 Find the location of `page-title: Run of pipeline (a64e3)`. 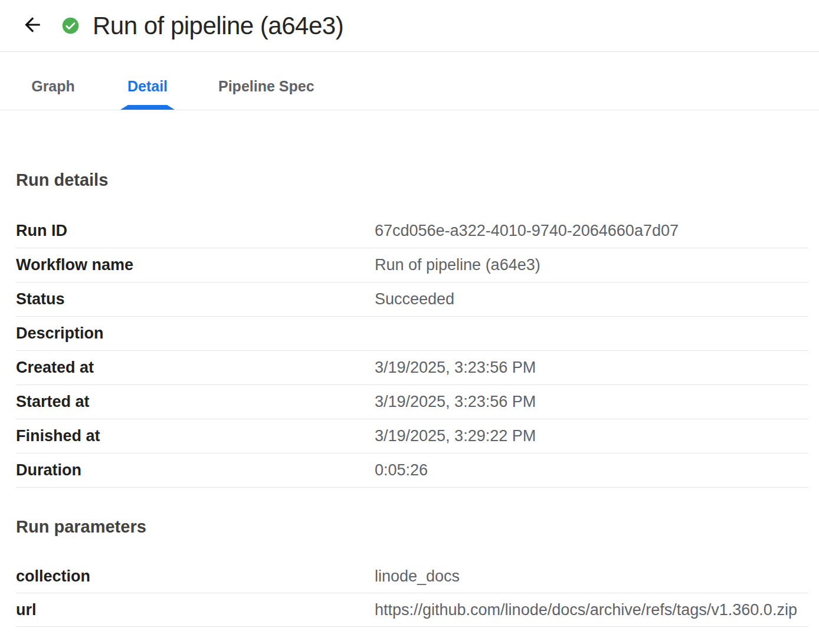

page-title: Run of pipeline (a64e3) is located at coordinates (218, 26).